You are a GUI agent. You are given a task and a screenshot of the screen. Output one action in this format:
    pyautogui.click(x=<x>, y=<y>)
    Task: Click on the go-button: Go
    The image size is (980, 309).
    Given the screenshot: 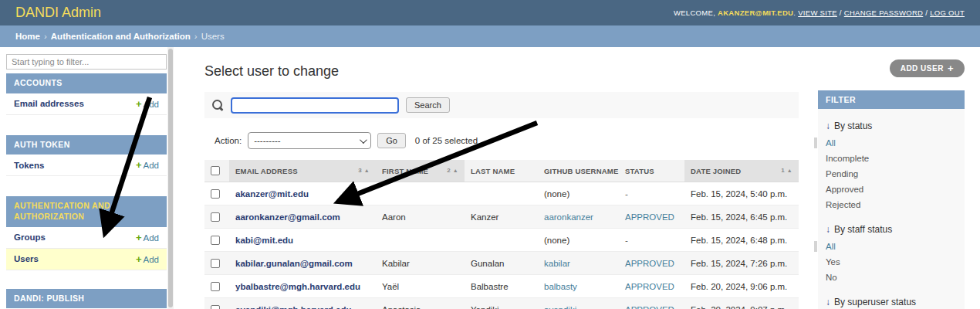 What is the action you would take?
    pyautogui.click(x=392, y=141)
    